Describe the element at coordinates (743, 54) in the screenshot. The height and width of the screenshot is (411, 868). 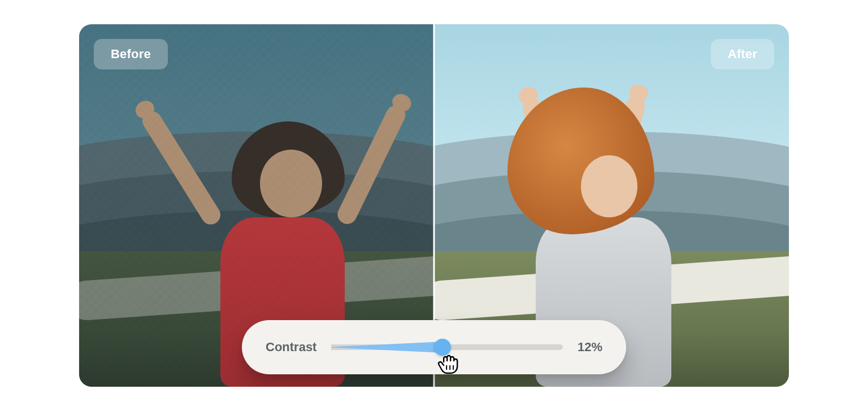
I see `after-label: After` at that location.